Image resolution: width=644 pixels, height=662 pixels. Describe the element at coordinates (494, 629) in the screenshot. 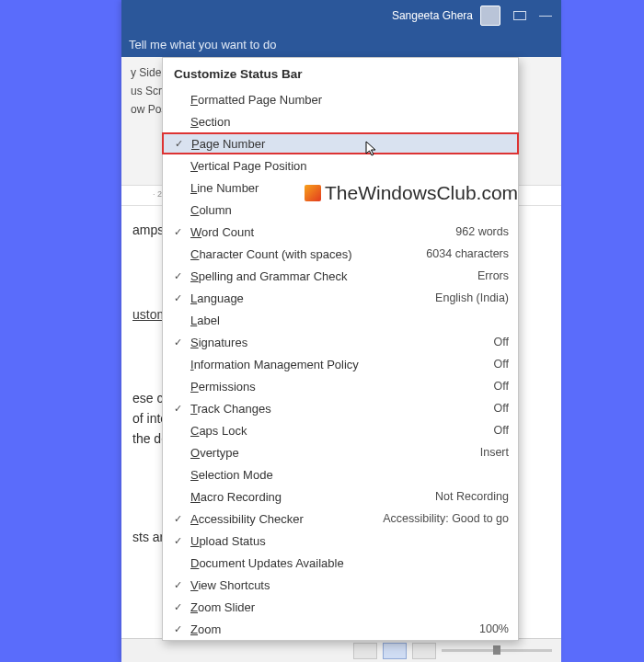

I see `menu-item-value: 100%` at that location.